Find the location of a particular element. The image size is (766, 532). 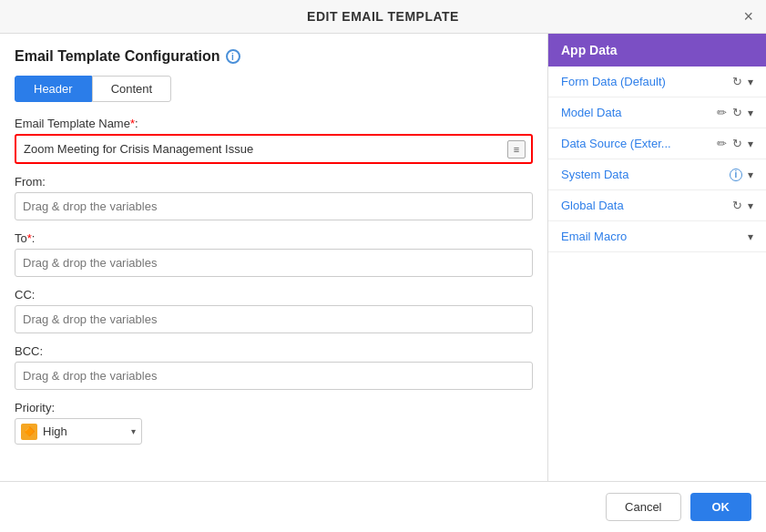

name-input is located at coordinates (273, 149).